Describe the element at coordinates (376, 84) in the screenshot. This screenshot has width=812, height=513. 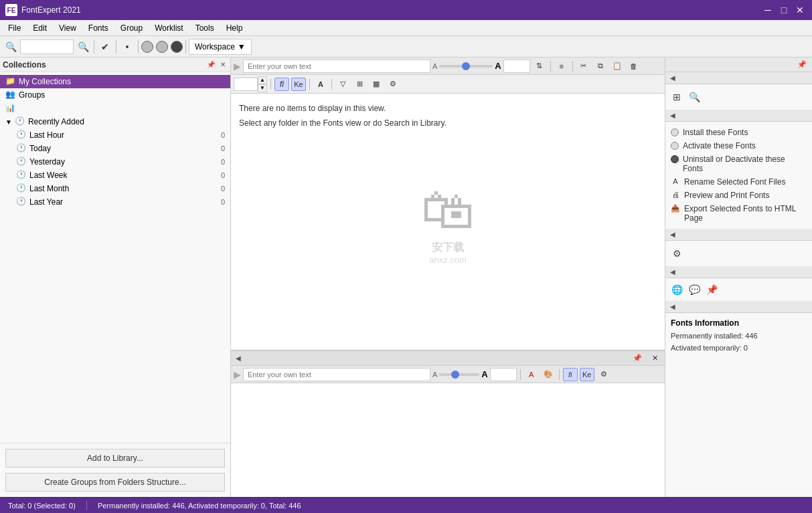
I see `layout2-btn: ▦` at that location.